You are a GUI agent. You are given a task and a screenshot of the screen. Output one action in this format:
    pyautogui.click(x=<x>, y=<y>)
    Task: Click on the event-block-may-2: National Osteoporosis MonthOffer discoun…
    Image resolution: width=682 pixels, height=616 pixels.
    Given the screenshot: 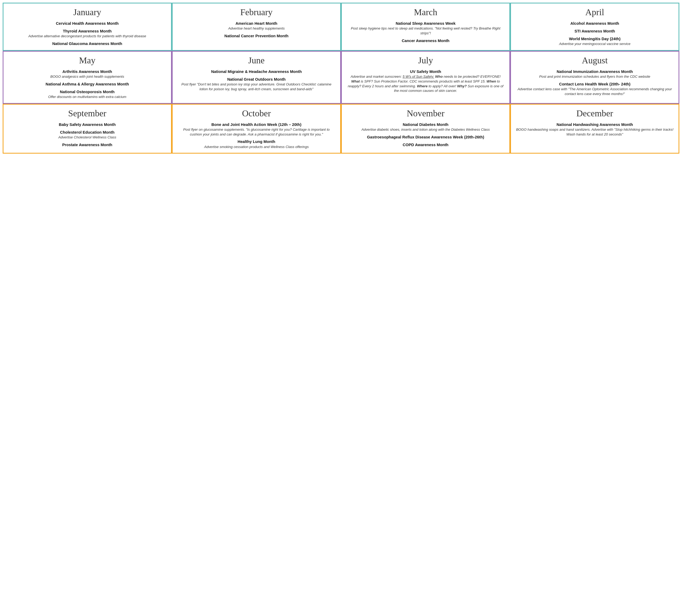 What is the action you would take?
    pyautogui.click(x=87, y=95)
    